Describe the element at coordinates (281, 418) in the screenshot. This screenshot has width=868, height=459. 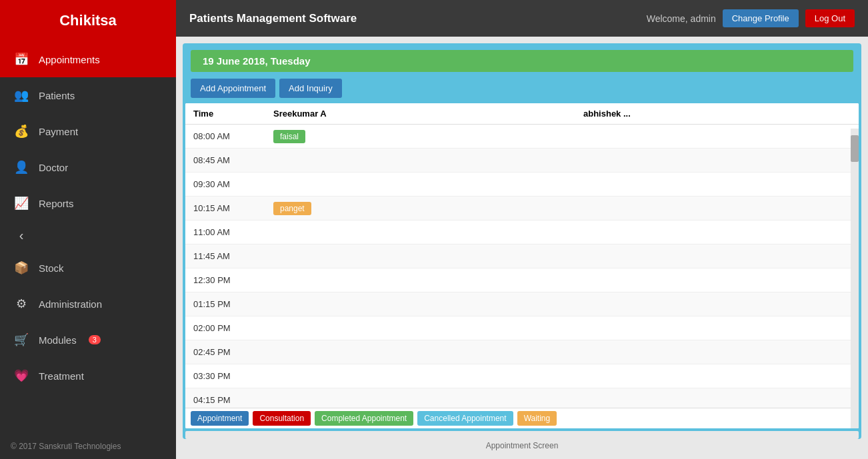
I see `legend-consultation: Consultation` at that location.